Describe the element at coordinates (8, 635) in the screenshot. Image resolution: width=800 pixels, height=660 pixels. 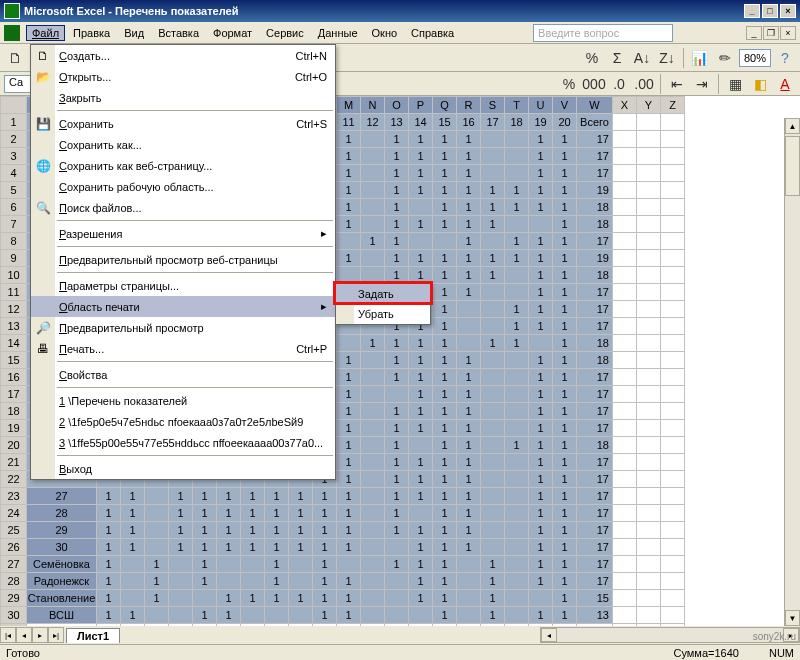
I see `tab-nav-first: |◂` at that location.